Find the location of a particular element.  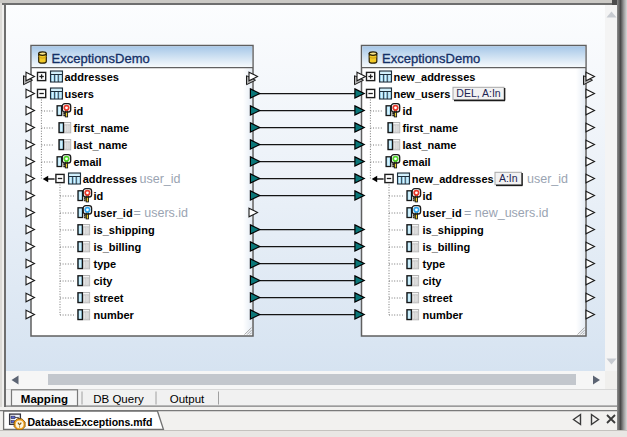

svg-text: DatabaseExceptions.mfd is located at coordinates (90, 422).